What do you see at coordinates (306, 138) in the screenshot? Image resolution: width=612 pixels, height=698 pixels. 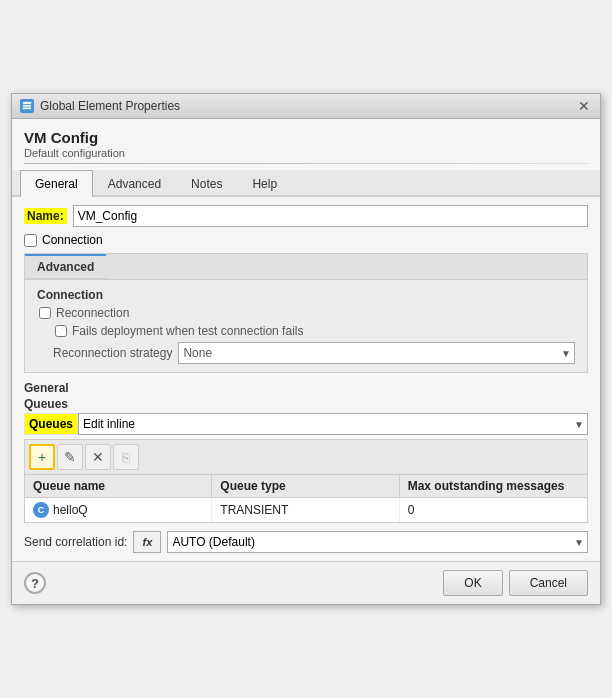 I see `element-title: VM Config` at bounding box center [306, 138].